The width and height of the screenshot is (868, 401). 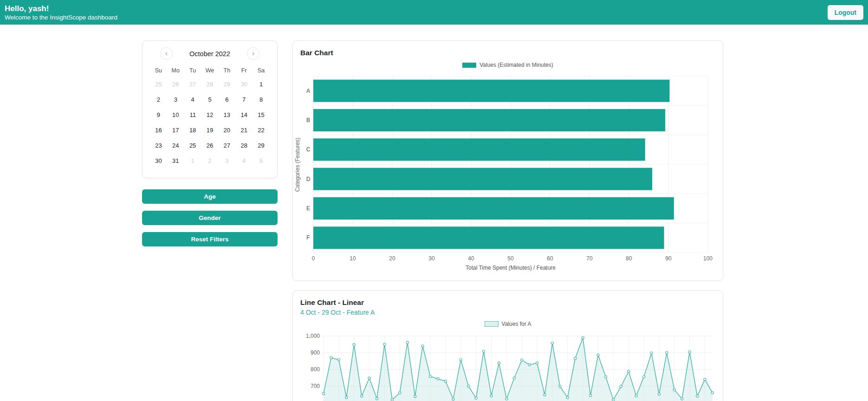 I want to click on svg-text: A, so click(x=308, y=91).